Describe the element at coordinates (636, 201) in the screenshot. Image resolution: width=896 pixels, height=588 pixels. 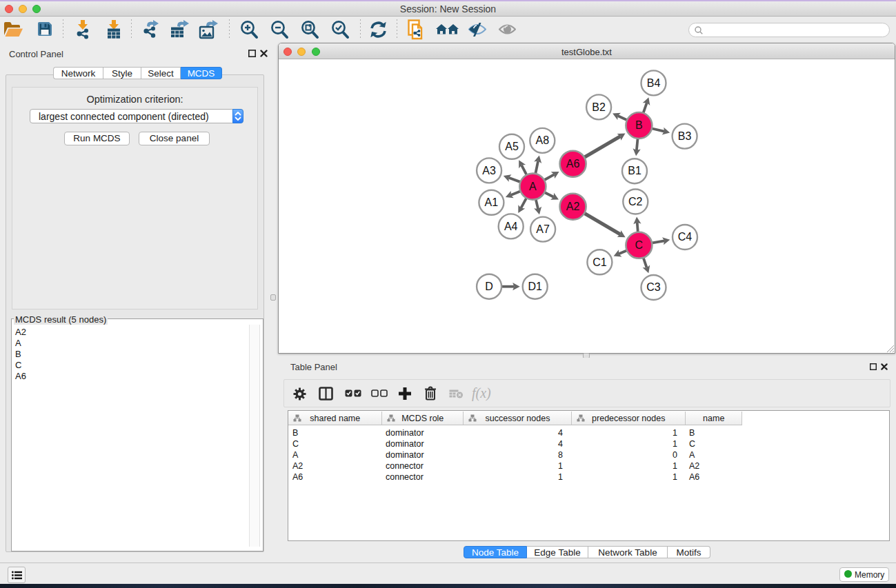
I see `svg-text: C2` at that location.